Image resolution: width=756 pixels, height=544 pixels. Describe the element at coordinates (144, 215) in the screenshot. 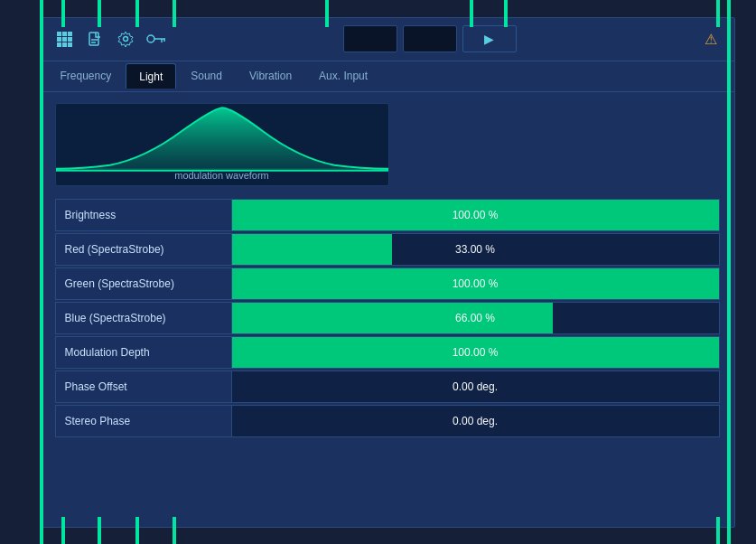

I see `param-label-brightness: Brightness` at that location.